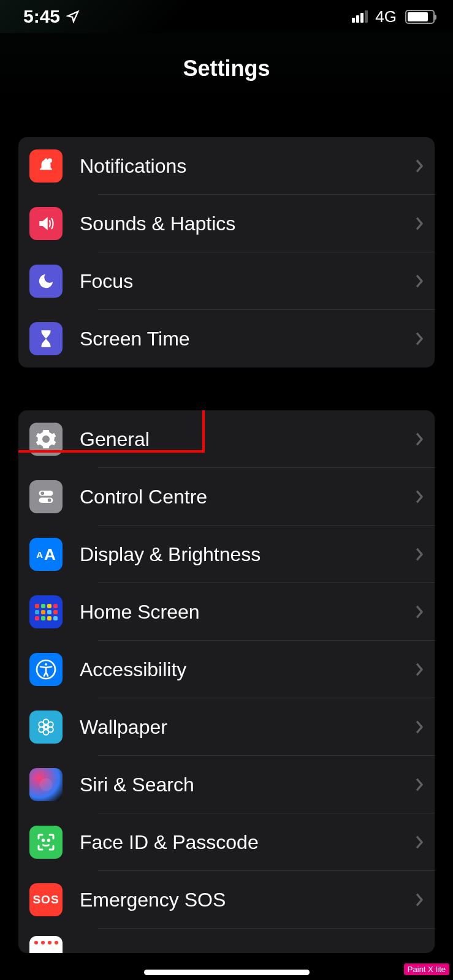 This screenshot has height=980, width=453. Describe the element at coordinates (73, 17) in the screenshot. I see `location-icon` at that location.